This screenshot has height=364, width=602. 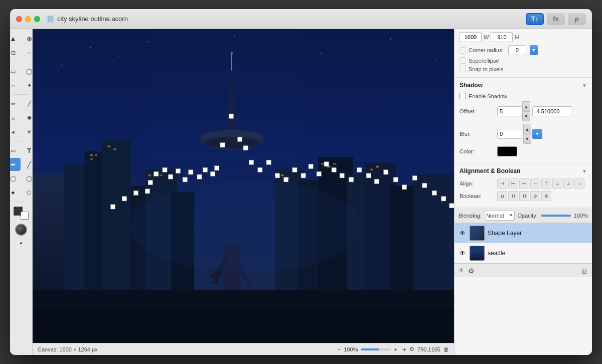 What do you see at coordinates (579, 184) in the screenshot?
I see `align-spread-v: ↕` at bounding box center [579, 184].